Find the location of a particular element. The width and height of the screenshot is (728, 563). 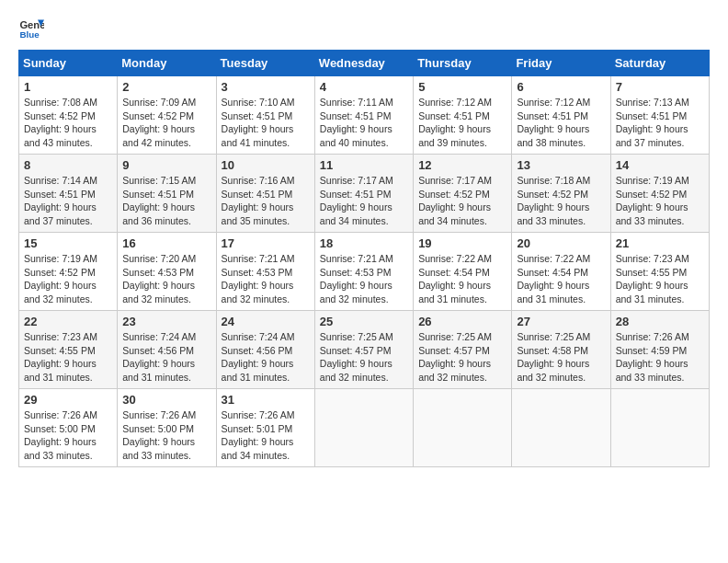

calendar-cell: 18 Sunrise: 7:21 AMSunset: 4:53 PMDaylig… is located at coordinates (364, 272).